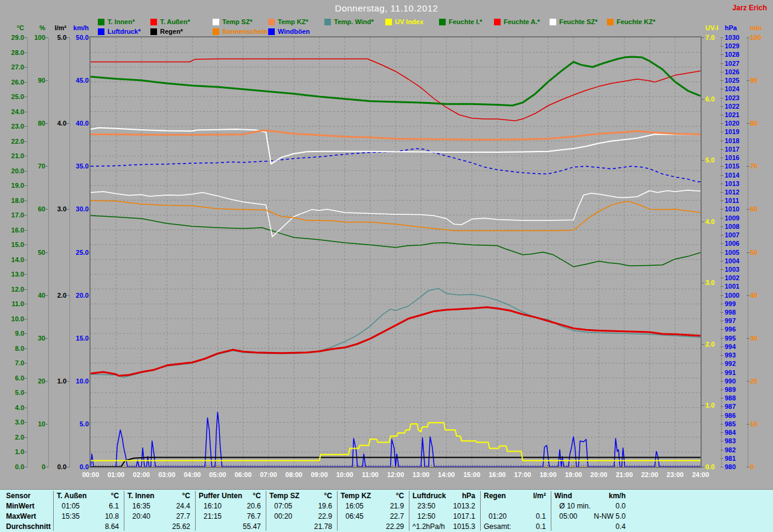 The width and height of the screenshot is (773, 532). I want to click on axis-label: 990, so click(730, 381).